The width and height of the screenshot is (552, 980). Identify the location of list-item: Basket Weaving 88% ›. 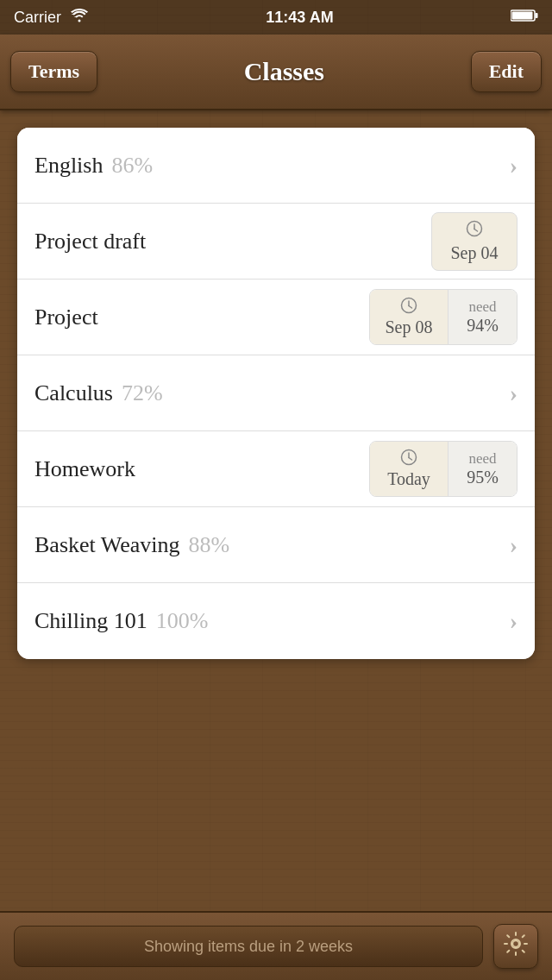
(276, 545).